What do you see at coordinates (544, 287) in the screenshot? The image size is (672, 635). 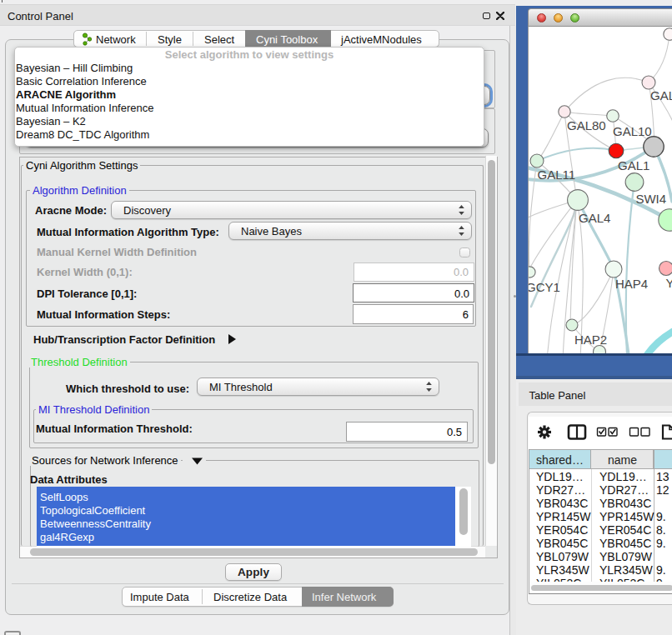 I see `svg-text: GCY1` at bounding box center [544, 287].